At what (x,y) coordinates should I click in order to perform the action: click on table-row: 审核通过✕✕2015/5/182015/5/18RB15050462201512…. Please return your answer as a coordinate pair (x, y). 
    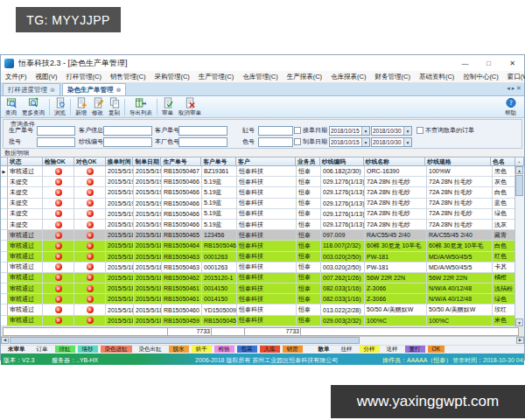
    Looking at the image, I should click on (262, 278).